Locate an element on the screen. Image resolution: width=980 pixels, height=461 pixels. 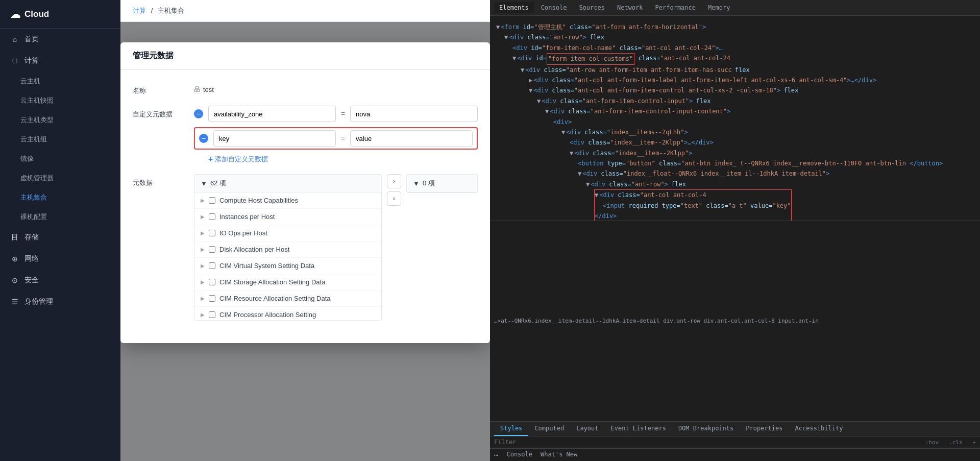
sidebar-item-home: ⌂ 首页 is located at coordinates (60, 39).